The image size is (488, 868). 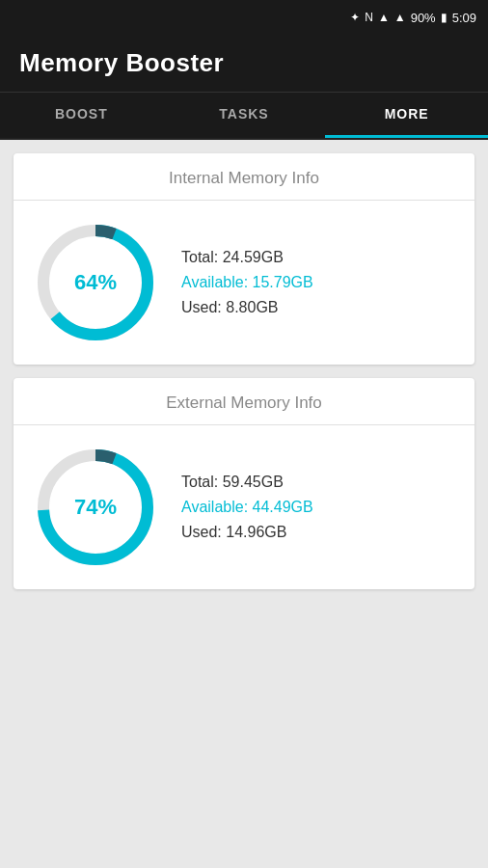 I want to click on external-memory-info: Total: 59.45GB Available: 44.49GB Used: …, so click(x=247, y=507).